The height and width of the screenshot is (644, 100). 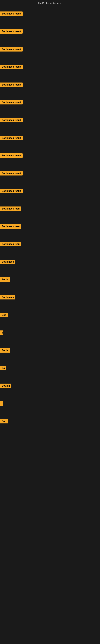 I want to click on bottleneck-badge: B, so click(x=1, y=333).